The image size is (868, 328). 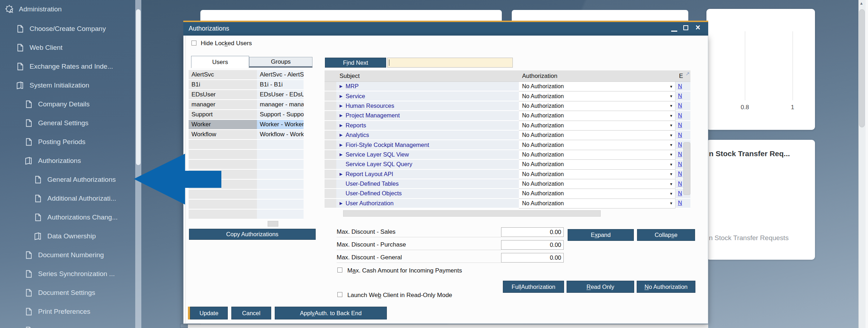 What do you see at coordinates (223, 125) in the screenshot?
I see `user-row-code: Worker` at bounding box center [223, 125].